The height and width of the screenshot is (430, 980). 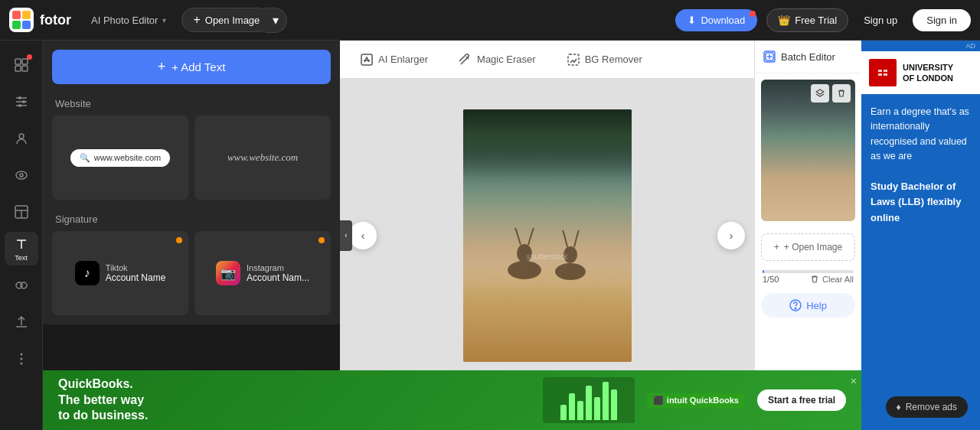 I want to click on adjust-icon, so click(x=21, y=102).